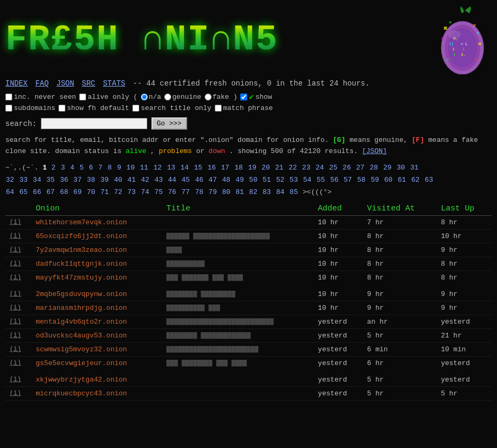 This screenshot has height=448, width=497. Describe the element at coordinates (54, 168) in the screenshot. I see `page-2: 2` at that location.